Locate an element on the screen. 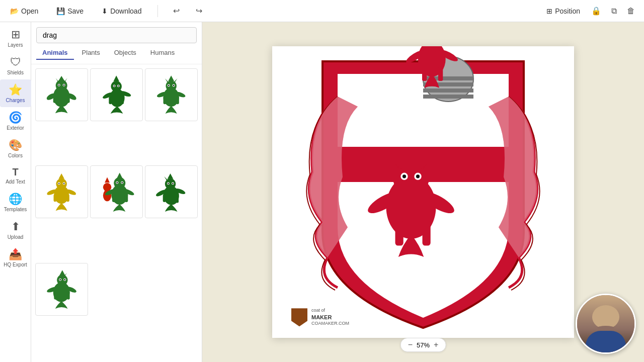 This screenshot has height=362, width=644. sidebar-item-exterior: 🌀 Exterior is located at coordinates (16, 121).